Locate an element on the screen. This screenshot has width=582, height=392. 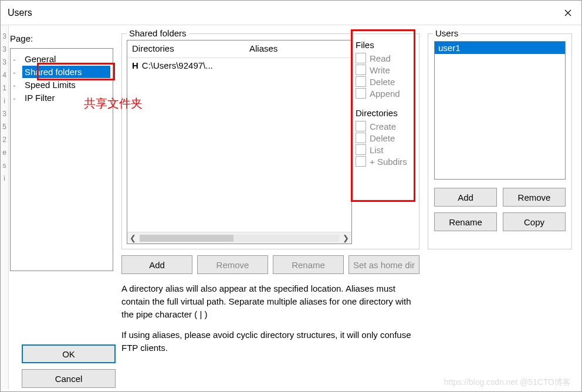
directory-path: C:\Users\92497\... is located at coordinates (177, 66).